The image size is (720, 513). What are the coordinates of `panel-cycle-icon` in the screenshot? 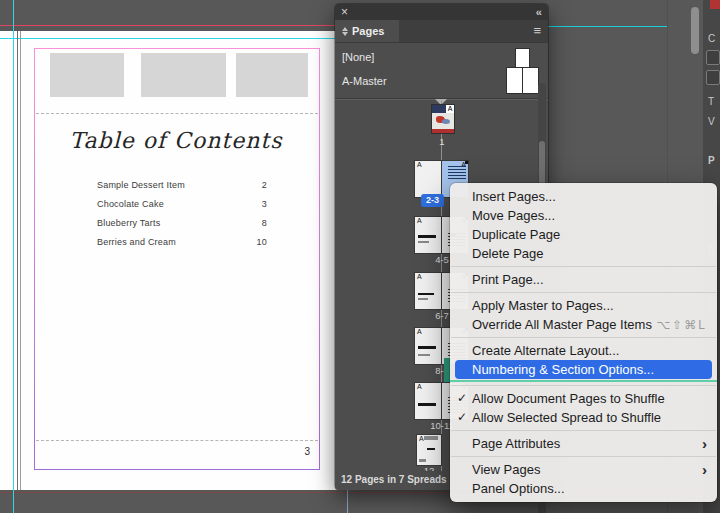 It's located at (345, 32).